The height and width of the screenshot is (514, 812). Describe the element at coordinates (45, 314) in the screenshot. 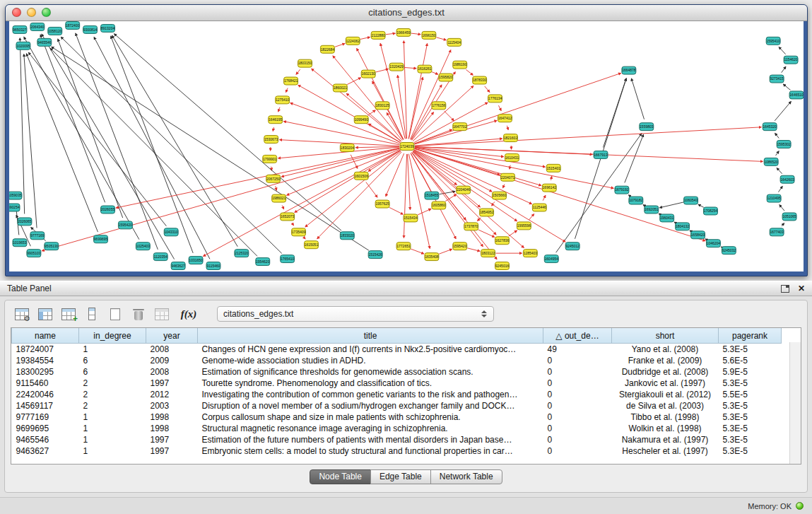

I see `show-hide-columns-icon` at that location.